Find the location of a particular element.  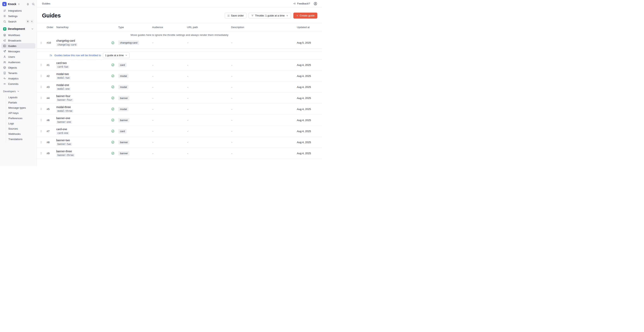

feedback-label: Feedback? is located at coordinates (304, 4).